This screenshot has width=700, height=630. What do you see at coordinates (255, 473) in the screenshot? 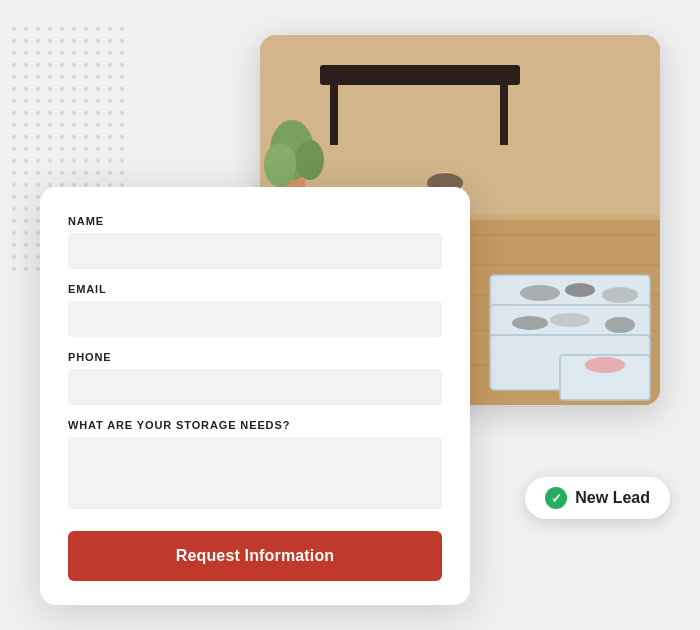
I see `storage-textarea` at bounding box center [255, 473].